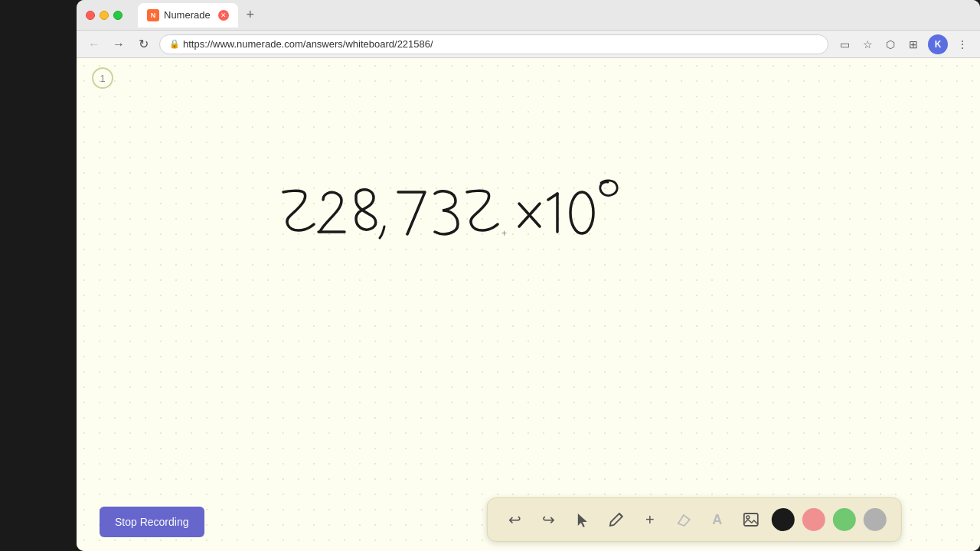  I want to click on tab-bar: N Numerade ✕ +, so click(554, 15).